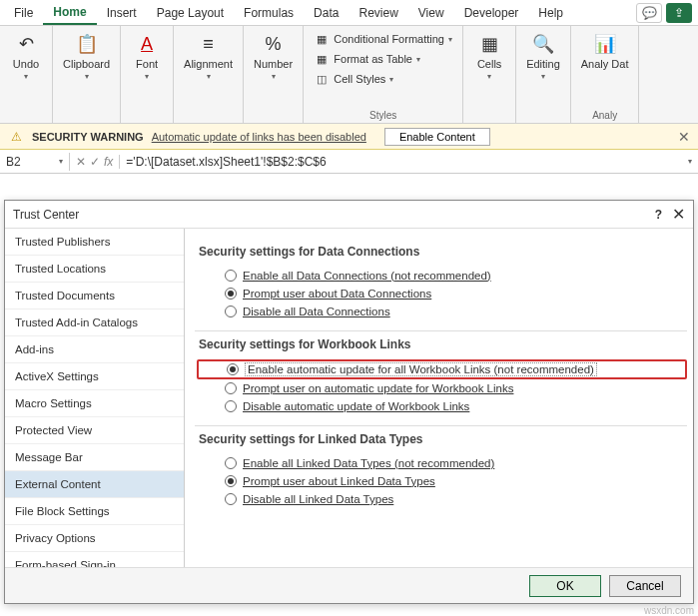 This screenshot has height=616, width=698. What do you see at coordinates (489, 44) in the screenshot?
I see `cells-icon: ▦` at bounding box center [489, 44].